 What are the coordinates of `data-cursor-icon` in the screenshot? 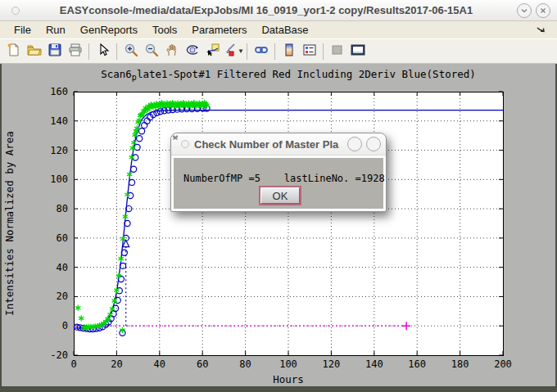 It's located at (213, 52).